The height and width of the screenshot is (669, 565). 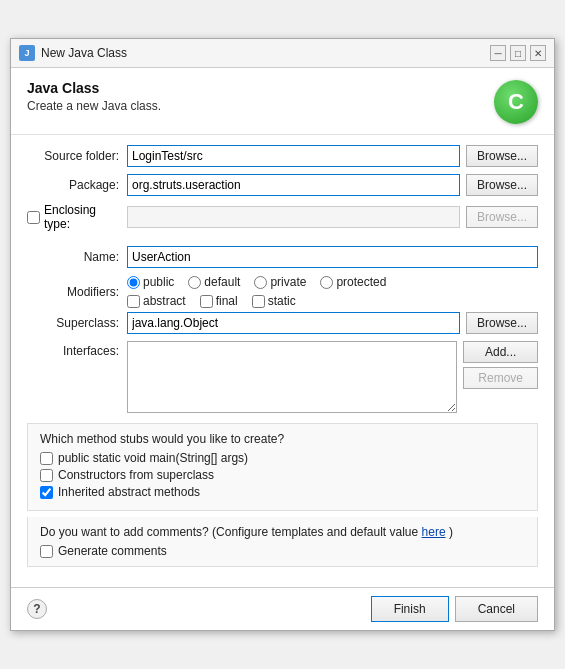 I want to click on comments-configure-link: here, so click(x=434, y=532).